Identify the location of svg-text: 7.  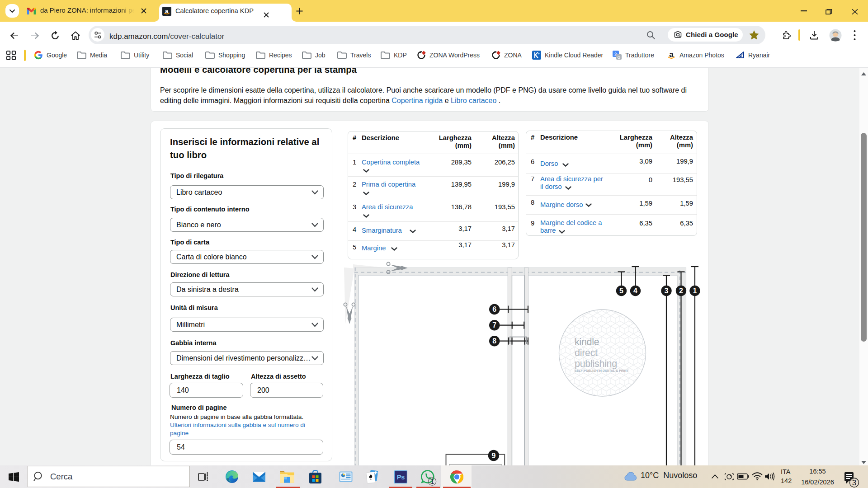
(495, 325).